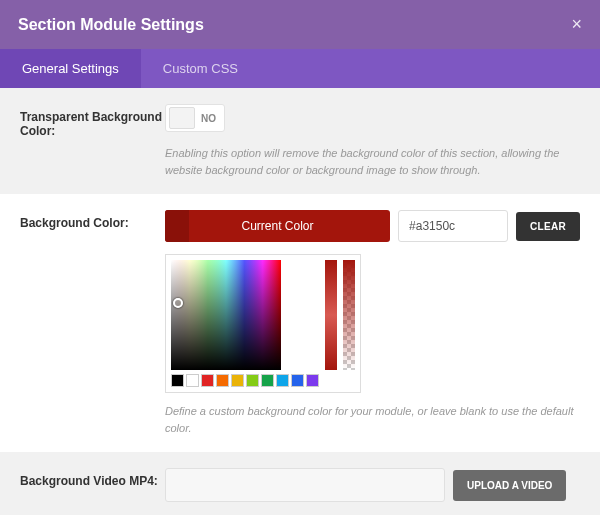  I want to click on modal-title: Section Module Settings, so click(111, 25).